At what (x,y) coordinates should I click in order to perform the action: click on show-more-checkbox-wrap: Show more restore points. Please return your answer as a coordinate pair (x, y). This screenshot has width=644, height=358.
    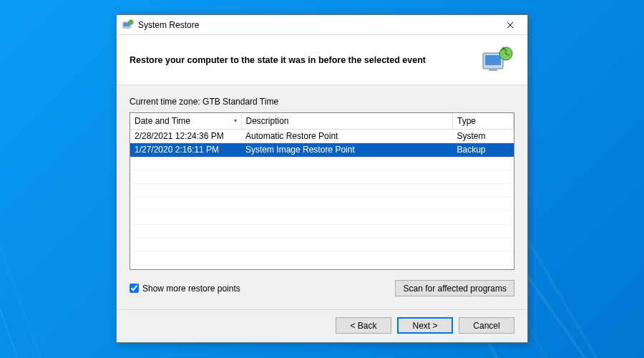
    Looking at the image, I should click on (185, 289).